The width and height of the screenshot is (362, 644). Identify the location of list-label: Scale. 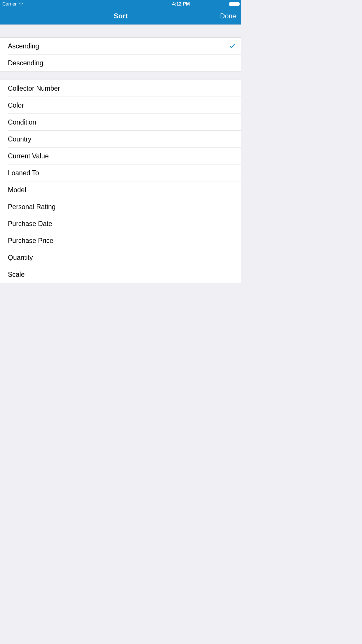
(16, 275).